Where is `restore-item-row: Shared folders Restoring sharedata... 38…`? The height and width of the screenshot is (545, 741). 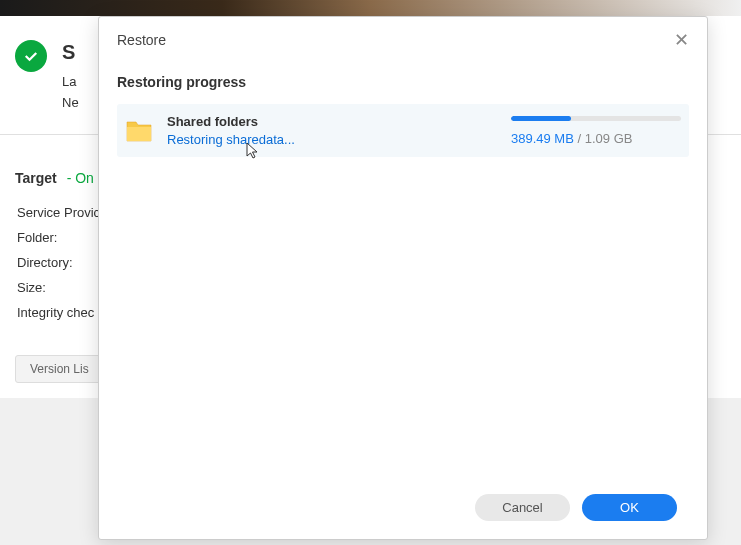 restore-item-row: Shared folders Restoring sharedata... 38… is located at coordinates (403, 130).